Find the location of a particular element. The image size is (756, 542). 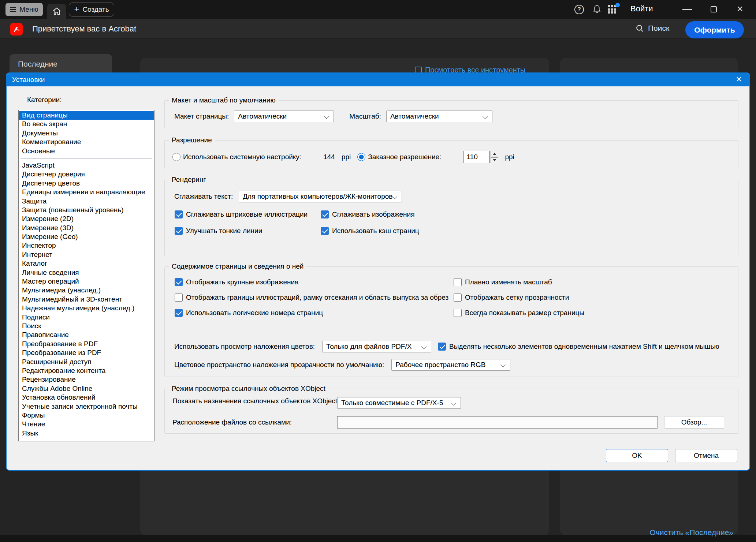

dialog-titlebar: Установки ✕ is located at coordinates (378, 80).